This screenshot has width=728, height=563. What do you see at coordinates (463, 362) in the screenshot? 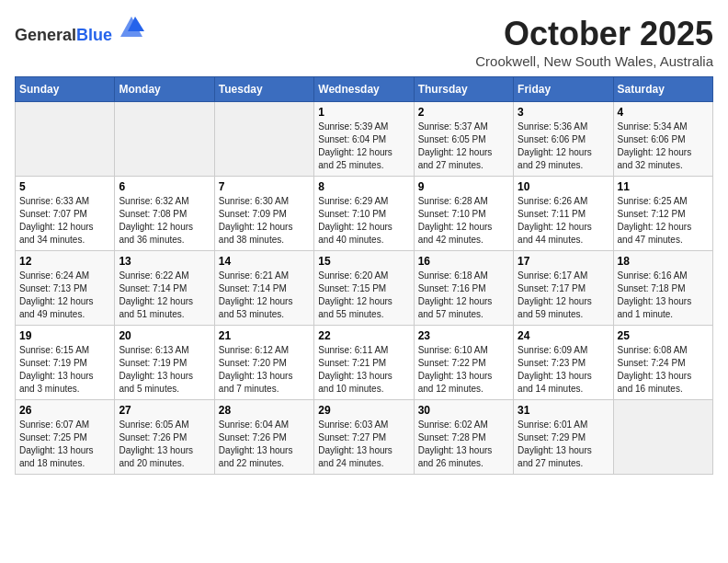
I see `calendar-cell: 23Sunrise: 6:10 AM Sunset: 7:22 PM Dayli…` at bounding box center [463, 362].